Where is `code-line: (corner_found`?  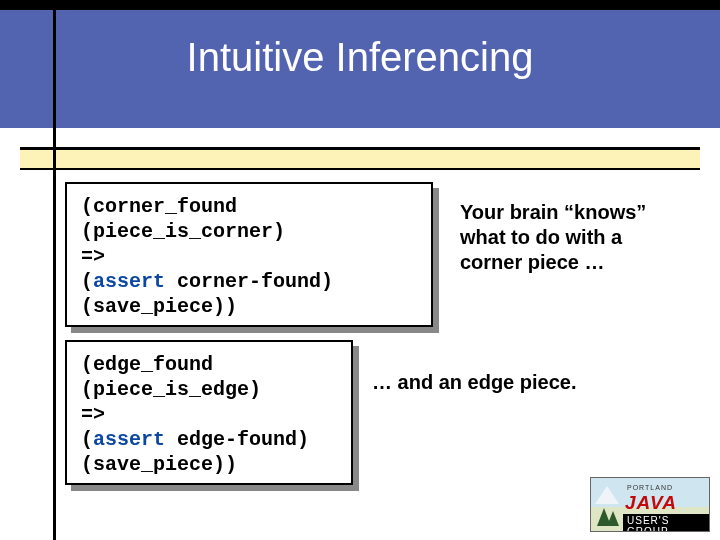
code-line: (corner_found is located at coordinates (159, 206).